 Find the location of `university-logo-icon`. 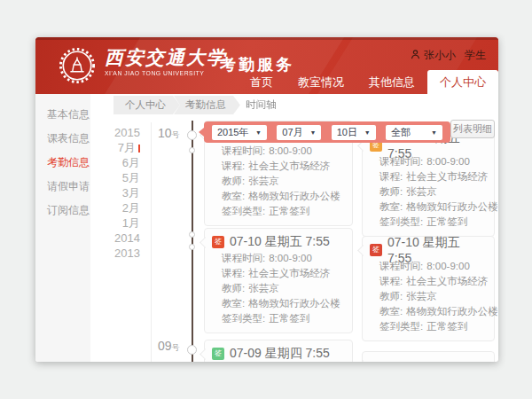

university-logo-icon is located at coordinates (77, 66).